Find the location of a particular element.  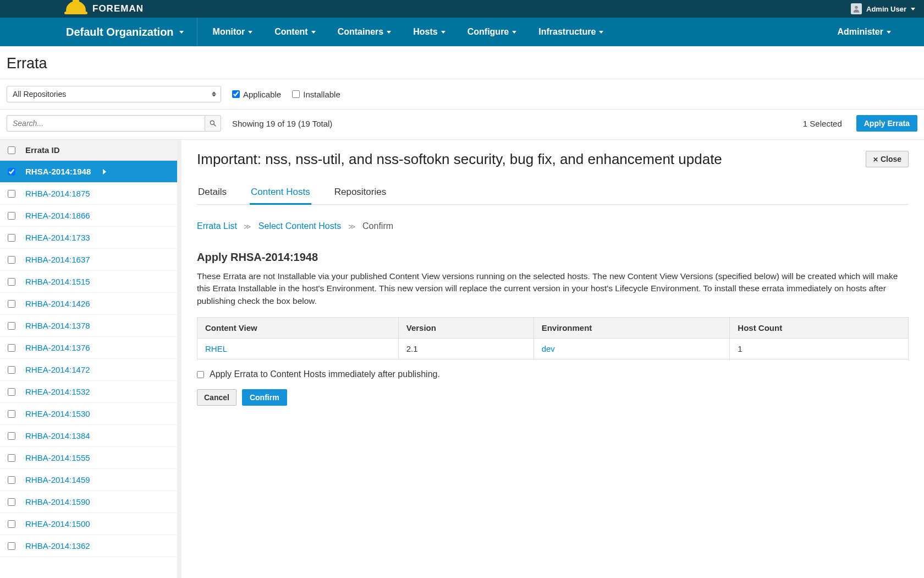

search-button is located at coordinates (213, 123).